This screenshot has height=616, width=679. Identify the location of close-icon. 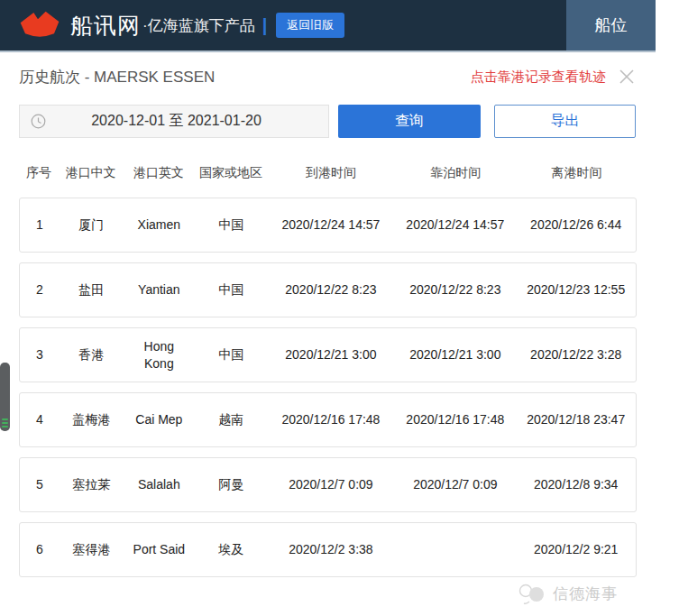
(627, 77).